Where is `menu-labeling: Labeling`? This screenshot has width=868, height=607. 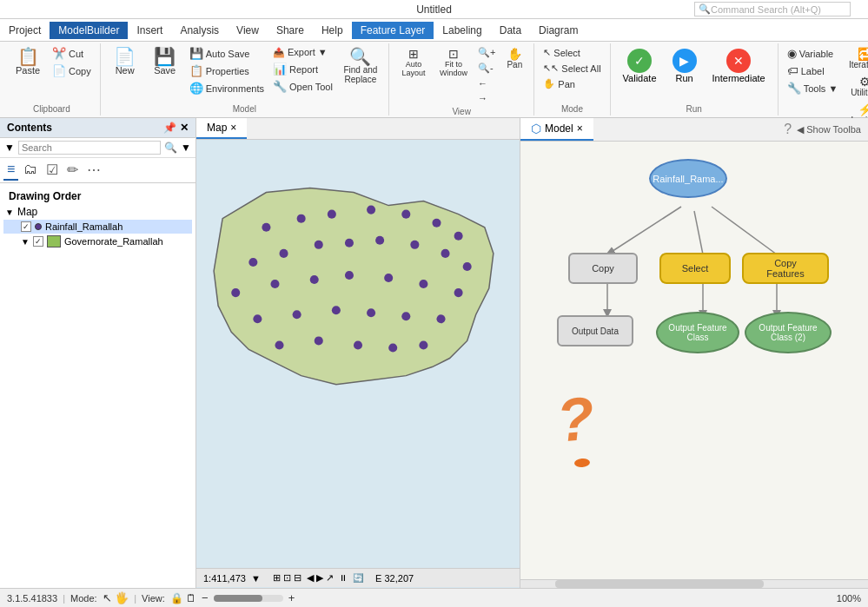
menu-labeling: Labeling is located at coordinates (462, 30).